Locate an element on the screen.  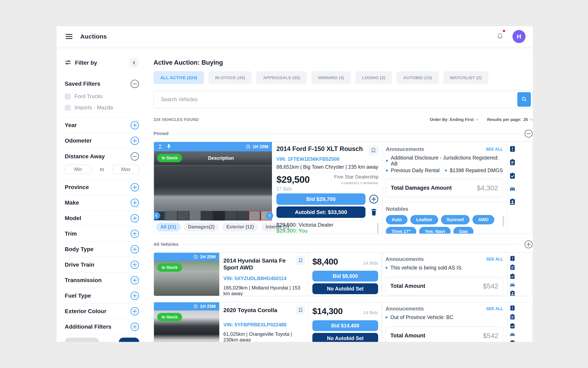
filter-section-fuel-type: Fuel Type is located at coordinates (102, 296).